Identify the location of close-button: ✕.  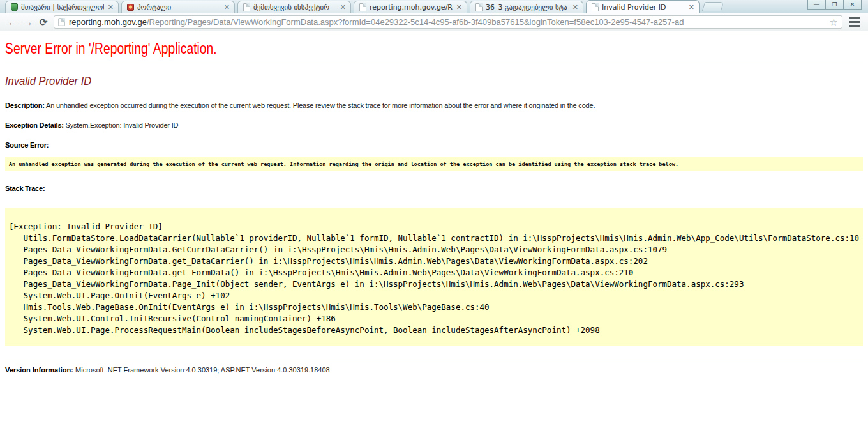
(853, 5).